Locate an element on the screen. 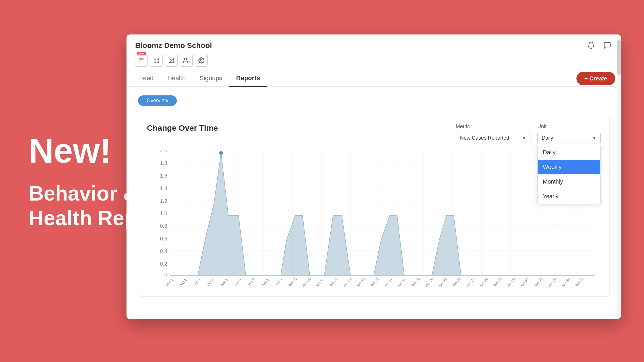 The height and width of the screenshot is (362, 644). new-badge: New! is located at coordinates (141, 54).